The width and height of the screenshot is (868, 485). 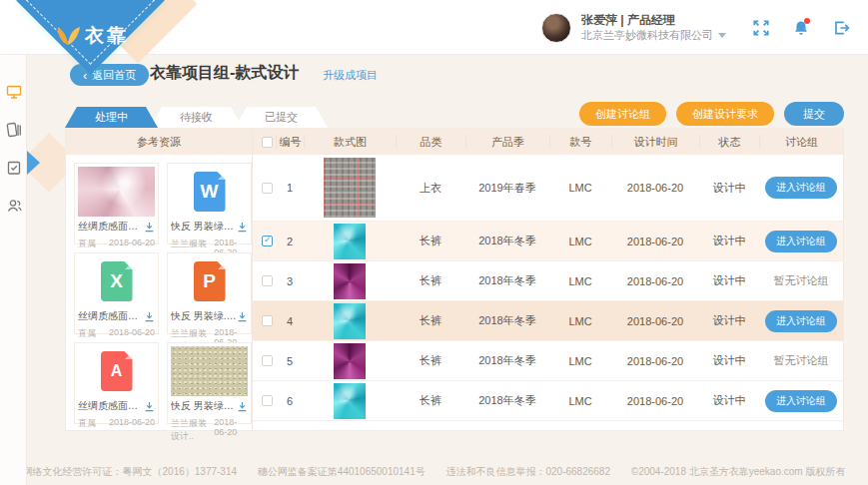 What do you see at coordinates (547, 361) in the screenshot?
I see `table-row: 5 长裤 2018年冬季 LMC 2018-06-20 设计中 暂无讨论组` at bounding box center [547, 361].